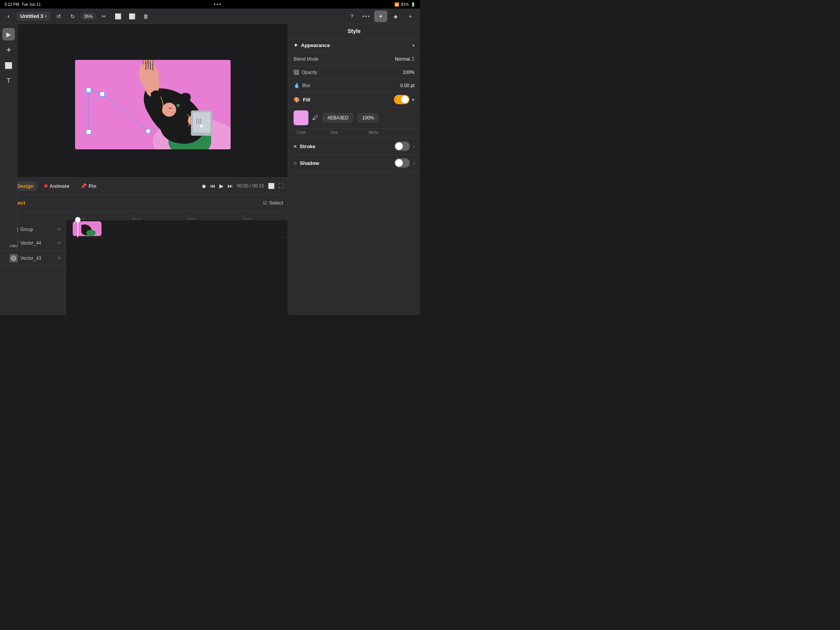  What do you see at coordinates (399, 163) in the screenshot?
I see `shadow-toggle-knob` at bounding box center [399, 163].